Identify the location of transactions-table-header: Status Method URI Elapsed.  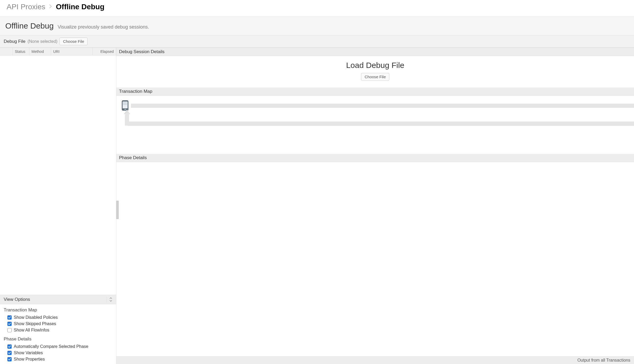
(58, 52).